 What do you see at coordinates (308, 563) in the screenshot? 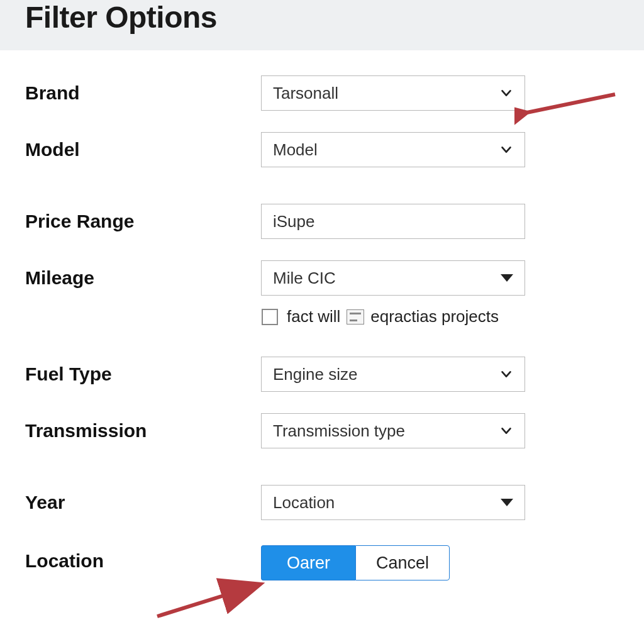
I see `primary-button: Oarer` at bounding box center [308, 563].